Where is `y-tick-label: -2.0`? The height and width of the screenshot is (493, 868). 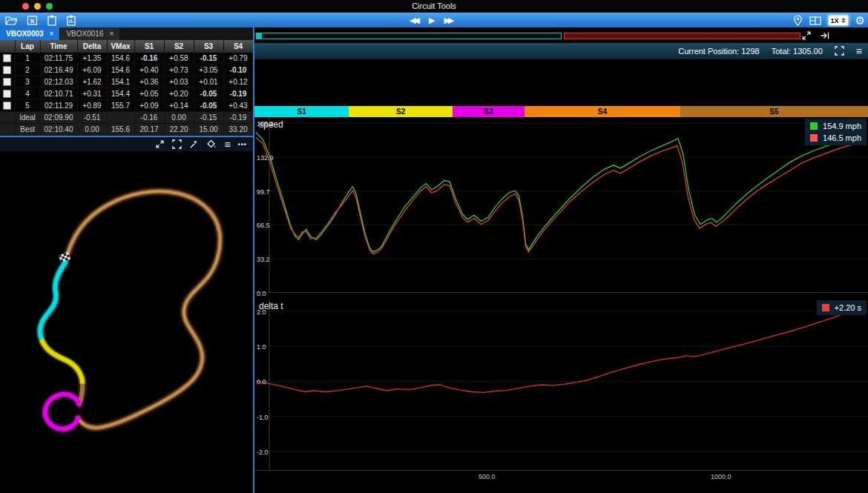 y-tick-label: -2.0 is located at coordinates (263, 452).